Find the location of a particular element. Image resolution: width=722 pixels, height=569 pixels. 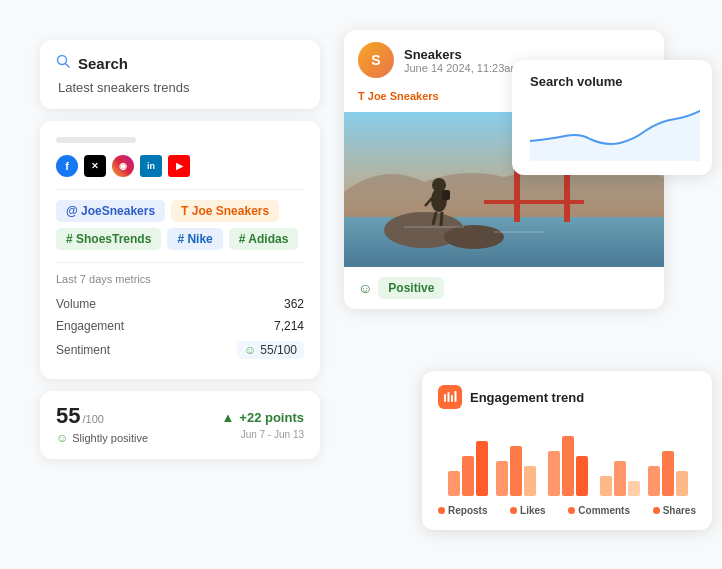

search-row: Search is located at coordinates (180, 63).